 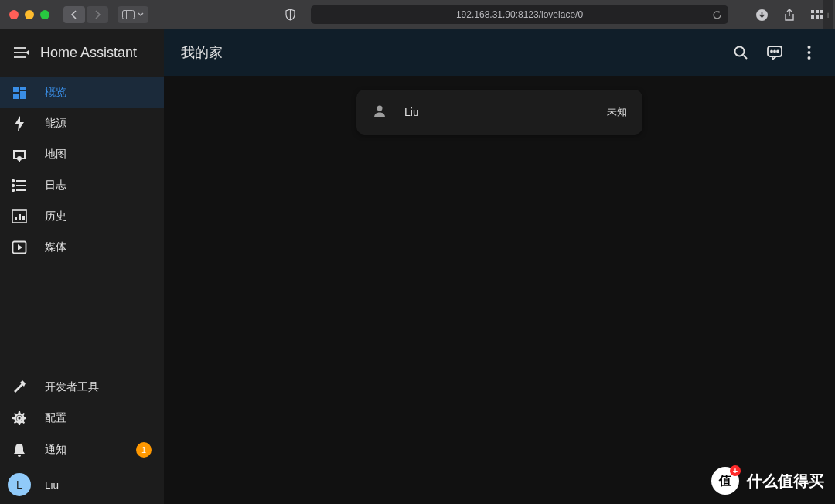 What do you see at coordinates (14, 15) in the screenshot?
I see `close-window-icon` at bounding box center [14, 15].